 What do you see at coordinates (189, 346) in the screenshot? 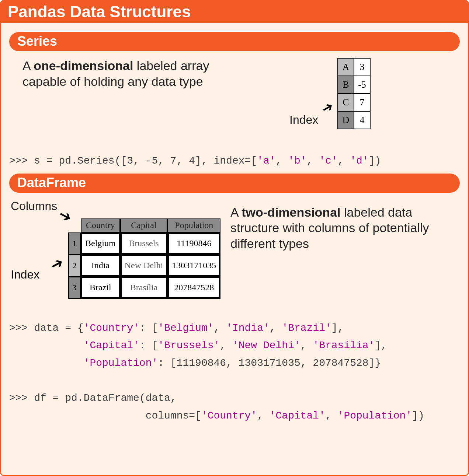
I see `code-str: 'Brussels'` at bounding box center [189, 346].